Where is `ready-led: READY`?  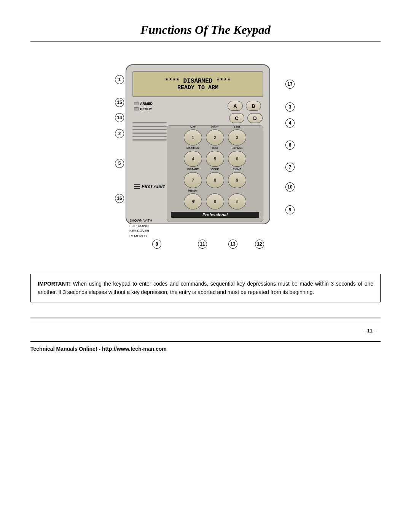
ready-led: READY is located at coordinates (143, 109).